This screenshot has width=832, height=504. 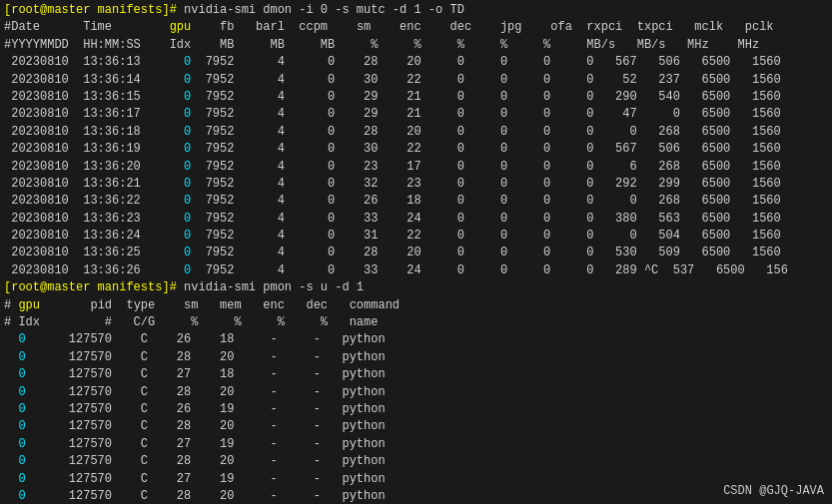 I want to click on terminal-line: 20230810 13:36:22 0 7952 4 0 26 18 0 0 0…, so click(x=416, y=202).